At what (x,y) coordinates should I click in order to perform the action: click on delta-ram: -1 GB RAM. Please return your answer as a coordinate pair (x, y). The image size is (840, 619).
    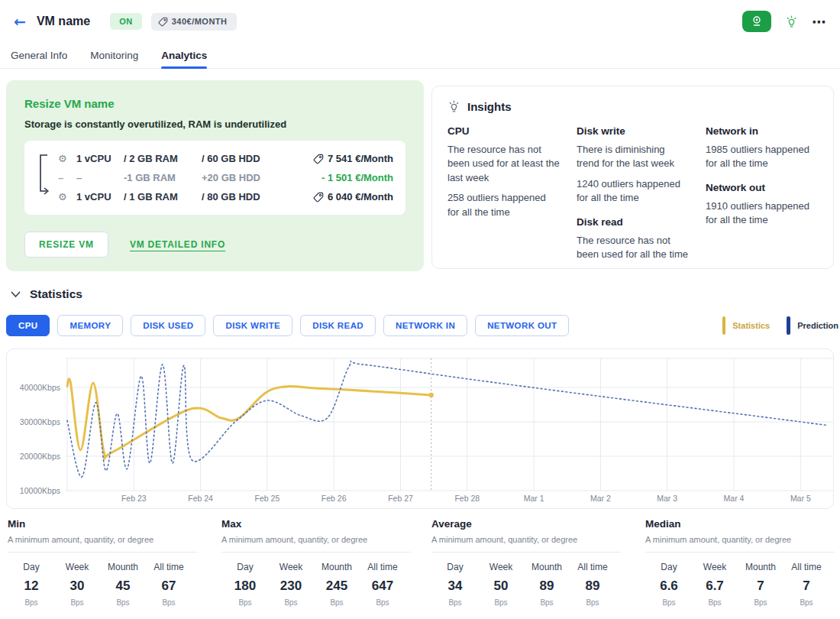
    Looking at the image, I should click on (163, 177).